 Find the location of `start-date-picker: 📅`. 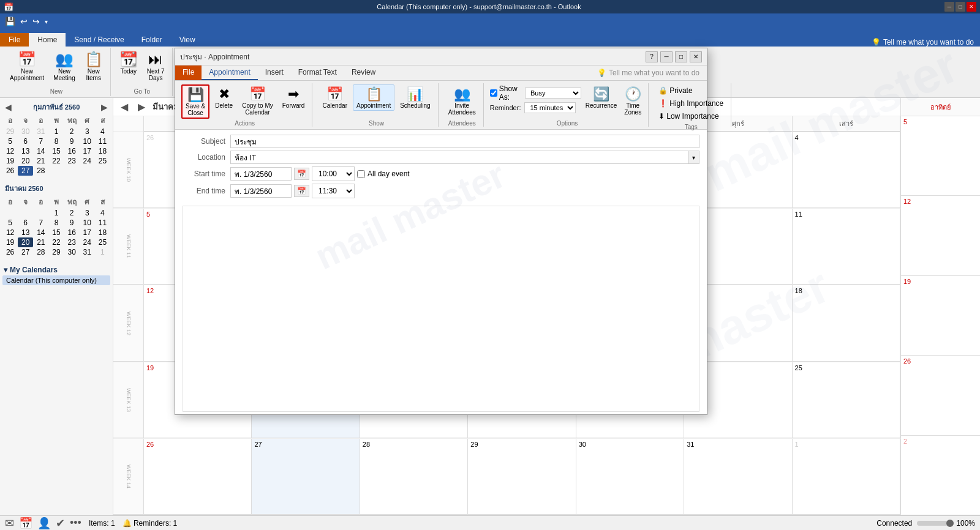

start-date-picker: 📅 is located at coordinates (301, 174).